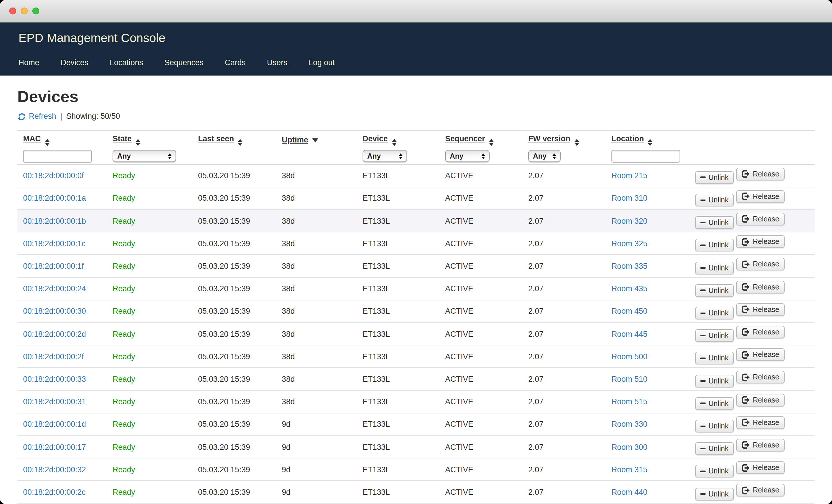 This screenshot has height=504, width=832. Describe the element at coordinates (184, 63) in the screenshot. I see `nav-link-sequences: Sequences` at that location.